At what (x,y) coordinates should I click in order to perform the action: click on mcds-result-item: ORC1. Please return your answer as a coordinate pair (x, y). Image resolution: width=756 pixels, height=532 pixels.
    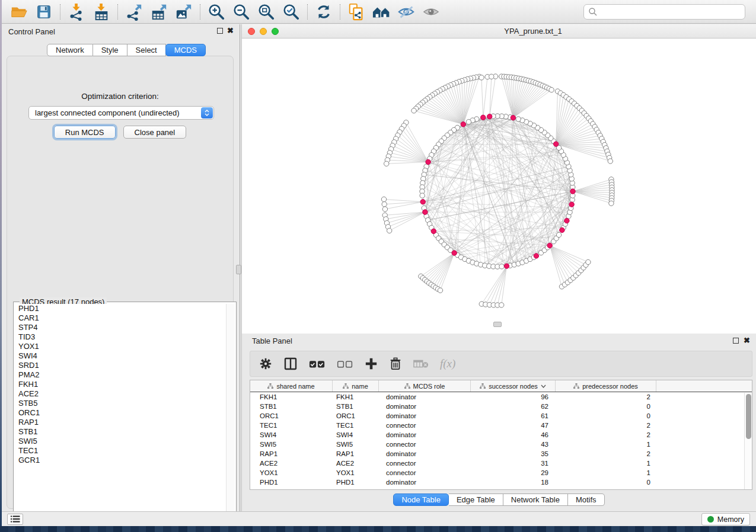
    Looking at the image, I should click on (121, 413).